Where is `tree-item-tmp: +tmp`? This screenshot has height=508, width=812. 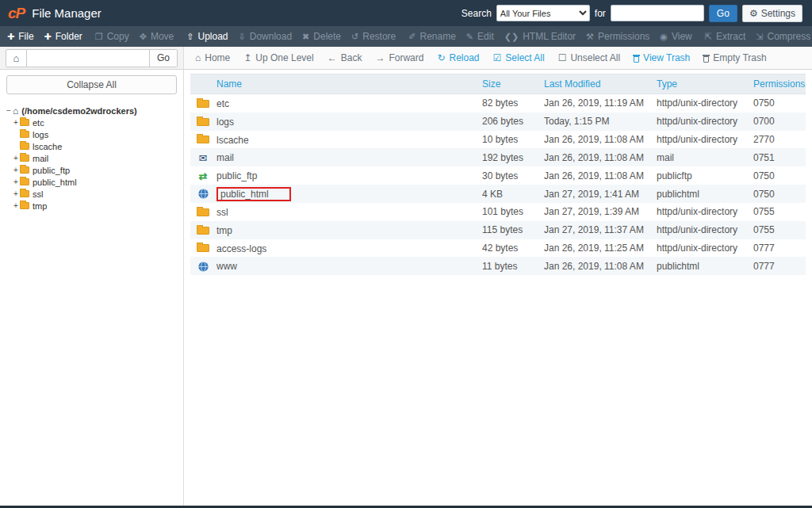 tree-item-tmp: +tmp is located at coordinates (92, 206).